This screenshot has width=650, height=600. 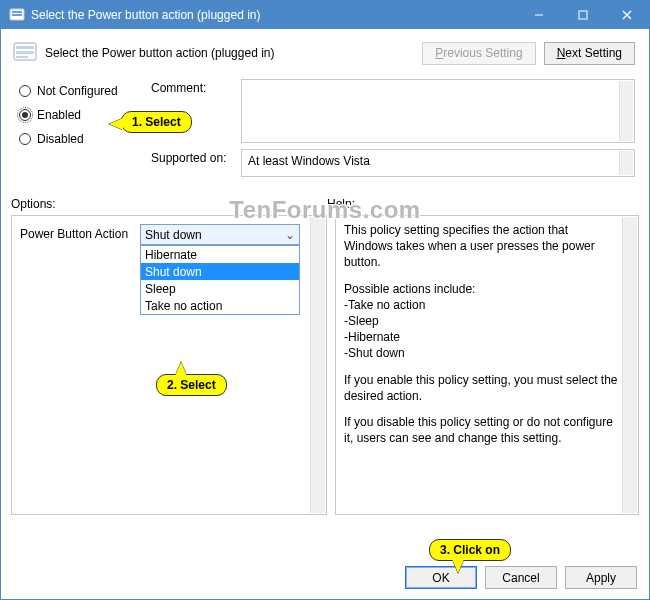 What do you see at coordinates (481, 337) in the screenshot?
I see `help-line: -Hibernate` at bounding box center [481, 337].